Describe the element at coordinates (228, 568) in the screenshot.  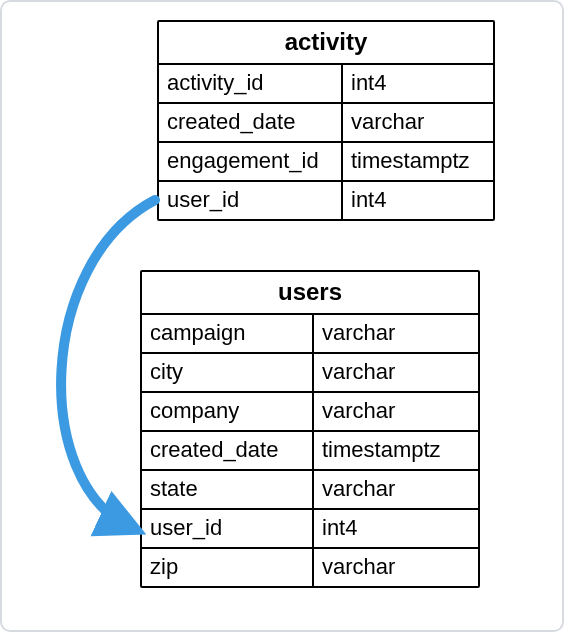
I see `column-name: zip` at that location.